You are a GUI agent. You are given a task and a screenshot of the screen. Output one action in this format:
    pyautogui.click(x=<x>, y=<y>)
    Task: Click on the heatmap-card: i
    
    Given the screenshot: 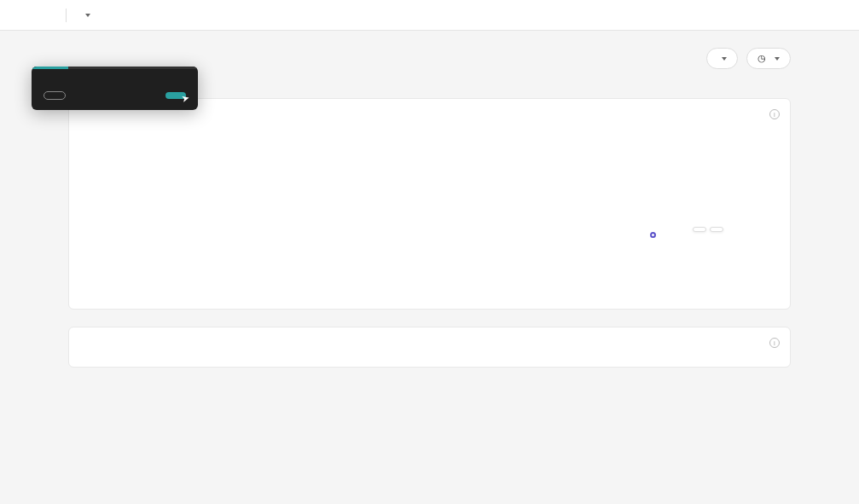 What is the action you would take?
    pyautogui.click(x=430, y=347)
    